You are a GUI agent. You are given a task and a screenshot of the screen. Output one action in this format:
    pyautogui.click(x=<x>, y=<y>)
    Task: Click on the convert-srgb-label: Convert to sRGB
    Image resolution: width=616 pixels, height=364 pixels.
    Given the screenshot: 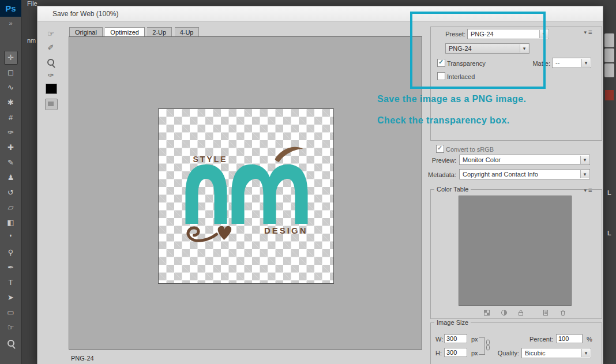 What is the action you would take?
    pyautogui.click(x=469, y=149)
    